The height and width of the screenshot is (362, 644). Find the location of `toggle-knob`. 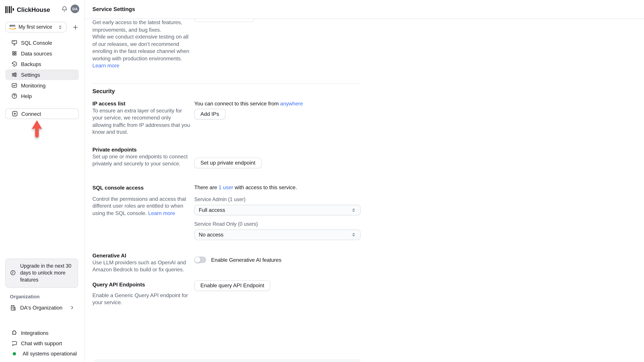

toggle-knob is located at coordinates (198, 260).